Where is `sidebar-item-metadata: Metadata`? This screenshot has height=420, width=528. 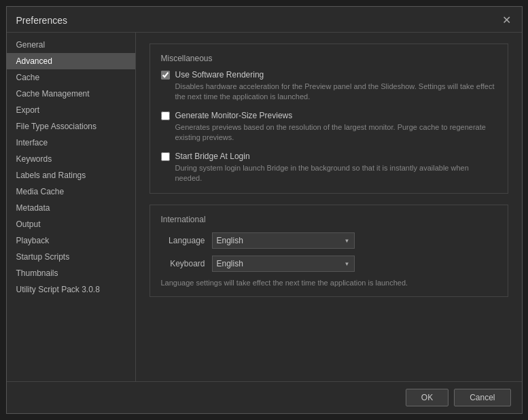
sidebar-item-metadata: Metadata is located at coordinates (71, 208).